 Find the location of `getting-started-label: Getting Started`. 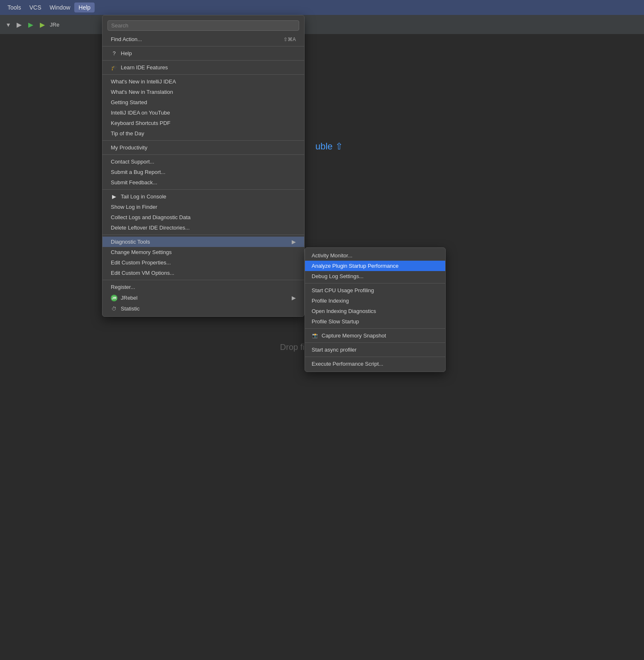

getting-started-label: Getting Started is located at coordinates (129, 102).